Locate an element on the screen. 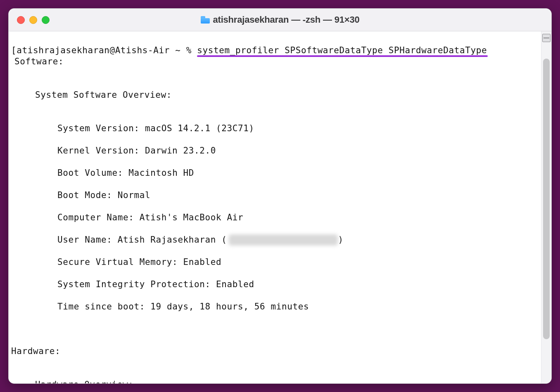 This screenshot has width=560, height=392. window-title-text: atishrajasekharan — -zsh — 91×30 is located at coordinates (287, 20).